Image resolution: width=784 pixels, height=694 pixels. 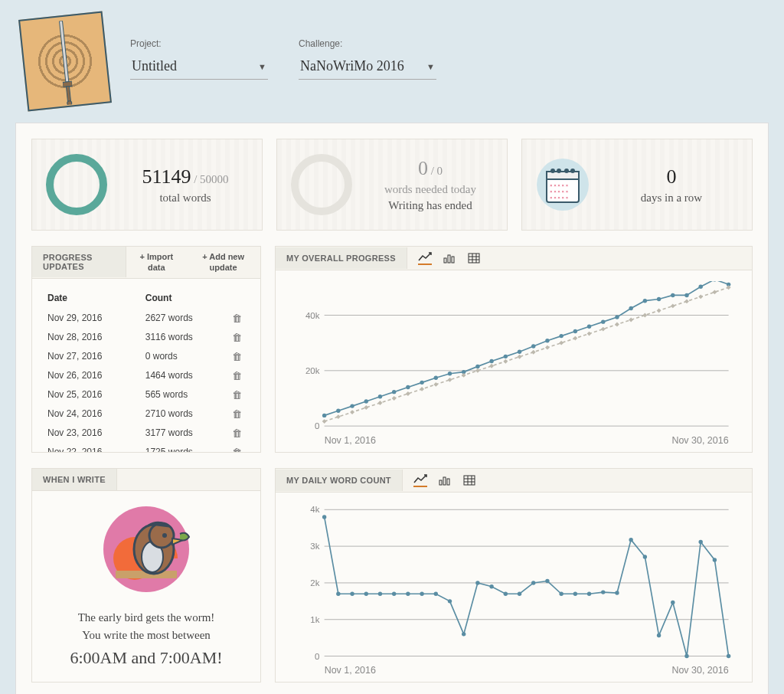 What do you see at coordinates (93, 414) in the screenshot?
I see `update-date: Nov 24, 2016` at bounding box center [93, 414].